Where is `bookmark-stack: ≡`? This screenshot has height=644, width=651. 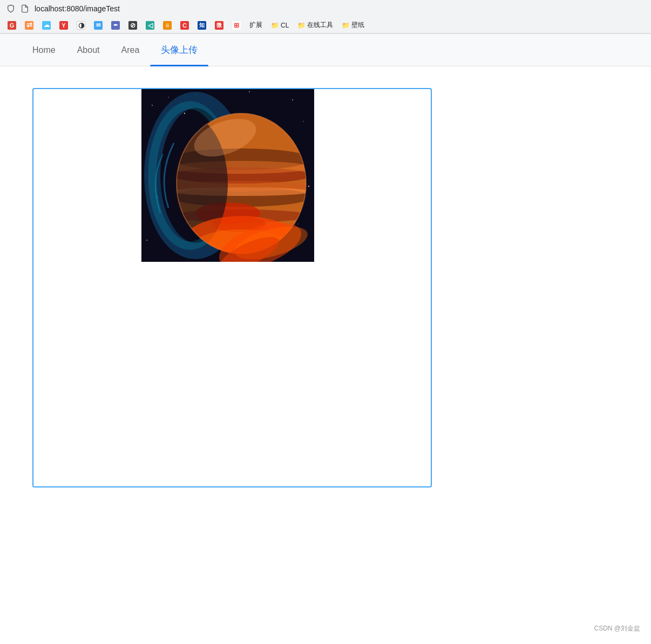 bookmark-stack: ≡ is located at coordinates (167, 25).